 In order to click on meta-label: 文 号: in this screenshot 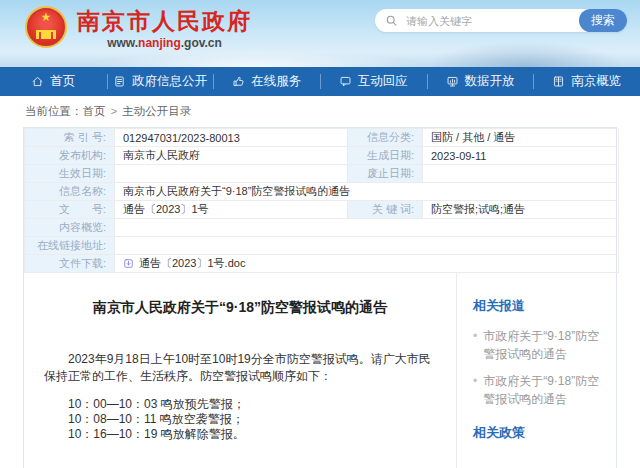, I will do `click(70, 210)`.